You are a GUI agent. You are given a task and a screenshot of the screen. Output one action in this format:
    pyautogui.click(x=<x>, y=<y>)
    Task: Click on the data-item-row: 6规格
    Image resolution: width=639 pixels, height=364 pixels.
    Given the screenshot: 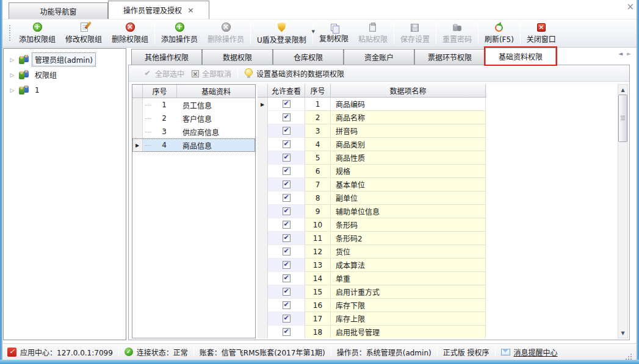 What is the action you would take?
    pyautogui.click(x=372, y=171)
    